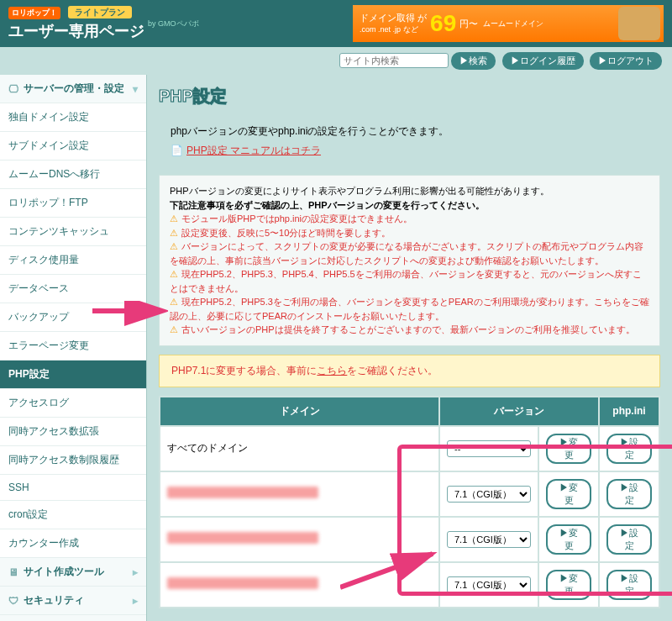 The image size is (672, 621). What do you see at coordinates (13, 89) in the screenshot?
I see `server-icon: 🖵` at bounding box center [13, 89].